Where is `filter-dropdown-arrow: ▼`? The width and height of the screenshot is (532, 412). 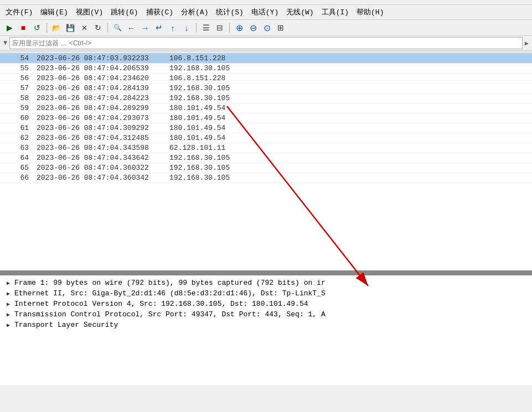 filter-dropdown-arrow: ▼ is located at coordinates (6, 43).